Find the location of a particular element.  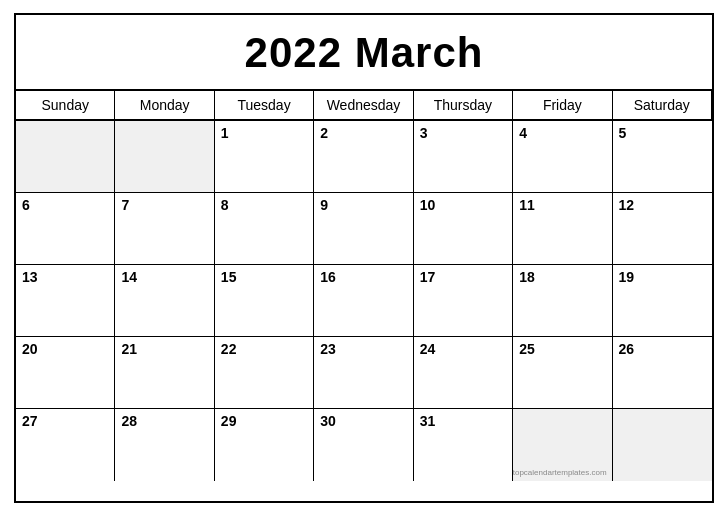

day-cell: 26 is located at coordinates (662, 373).